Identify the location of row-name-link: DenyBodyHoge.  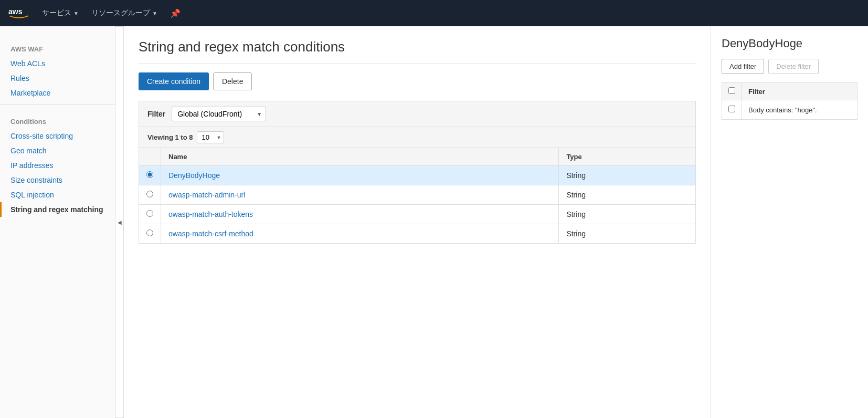
(194, 175).